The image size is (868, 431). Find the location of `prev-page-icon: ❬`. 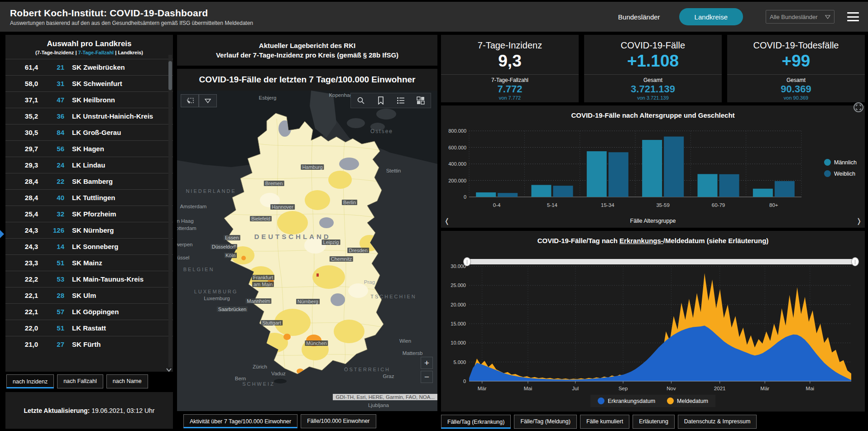

prev-page-icon: ❬ is located at coordinates (447, 221).